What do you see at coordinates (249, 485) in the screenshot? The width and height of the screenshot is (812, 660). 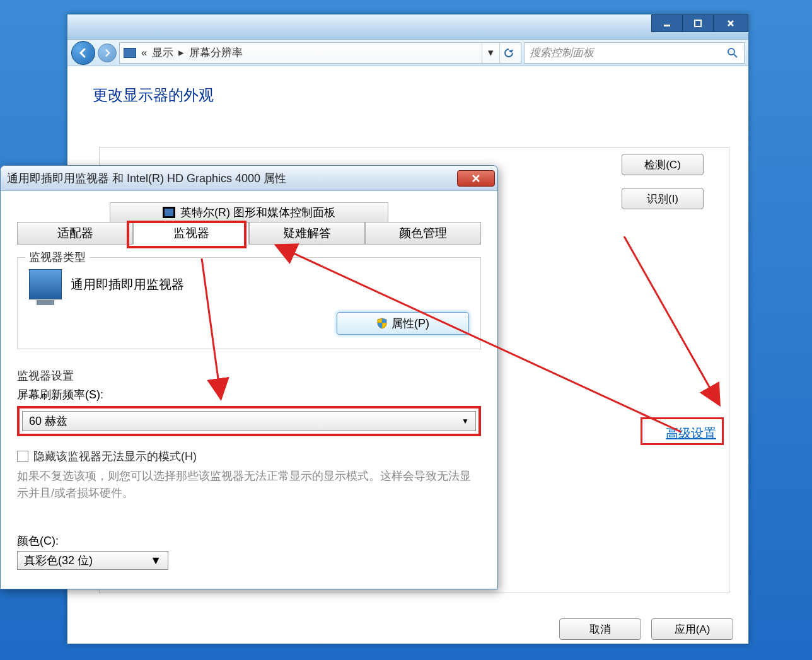 I see `hide-modes-hint: 如果不复选该项，则您可以选择那些该监视器无法正常显示的显示模式。这样会导致无法显…` at bounding box center [249, 485].